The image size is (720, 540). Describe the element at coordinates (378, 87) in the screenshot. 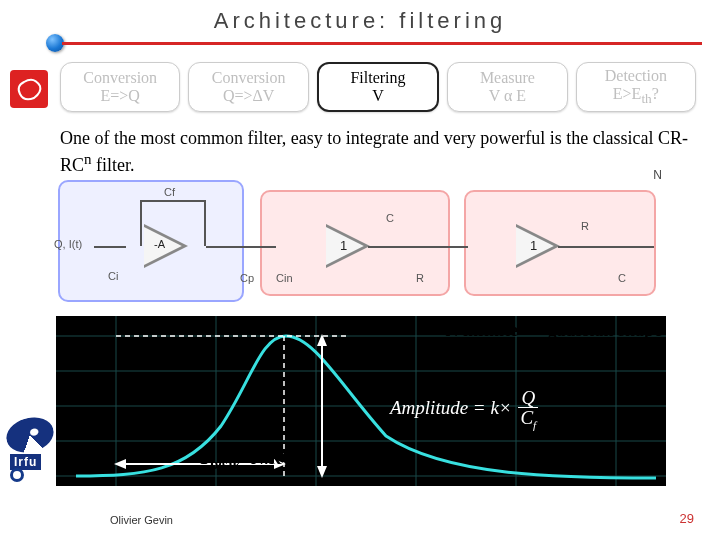

I see `stage-filtering: Filtering V` at that location.